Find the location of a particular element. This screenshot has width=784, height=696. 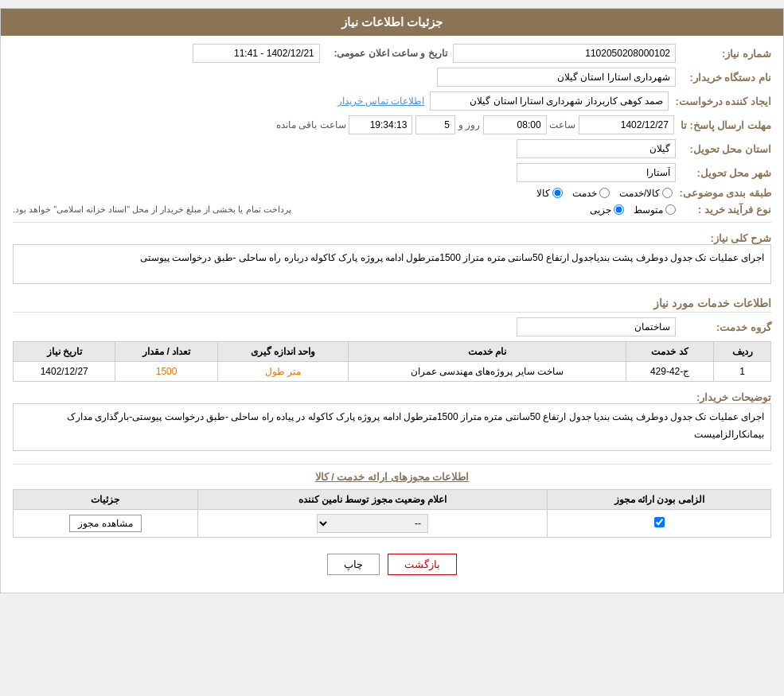

td-nam: ساخت سایر پروژه‌های مهندسی عمران is located at coordinates (487, 372).